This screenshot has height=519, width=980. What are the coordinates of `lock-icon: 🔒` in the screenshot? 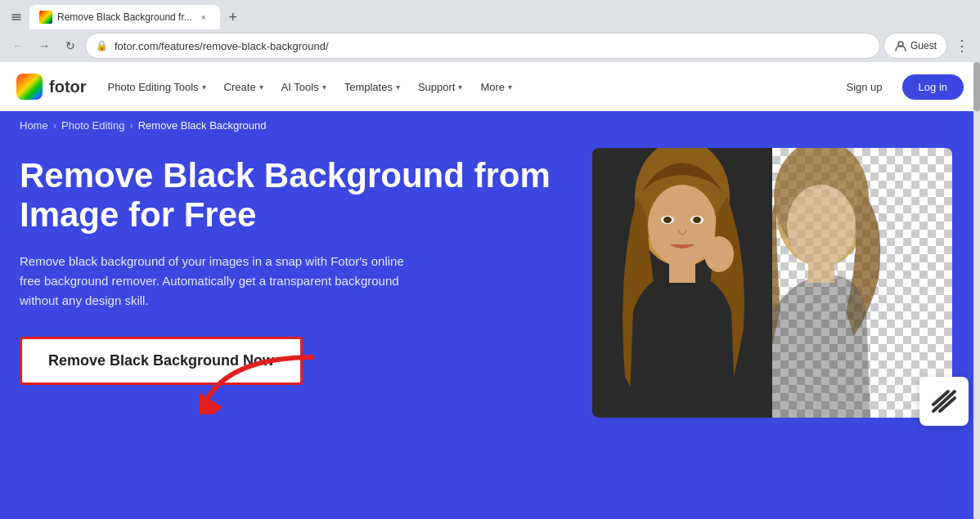 It's located at (101, 46).